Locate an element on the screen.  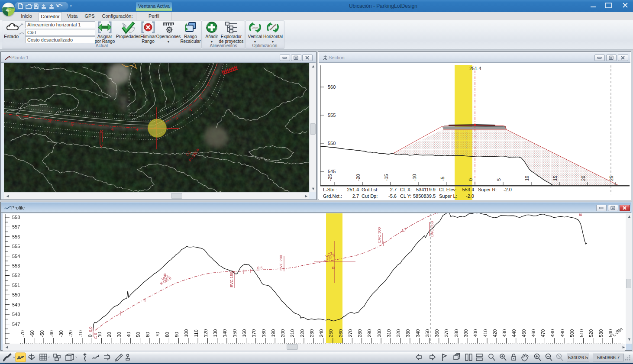
svg-text: CL Y: is located at coordinates (406, 196).